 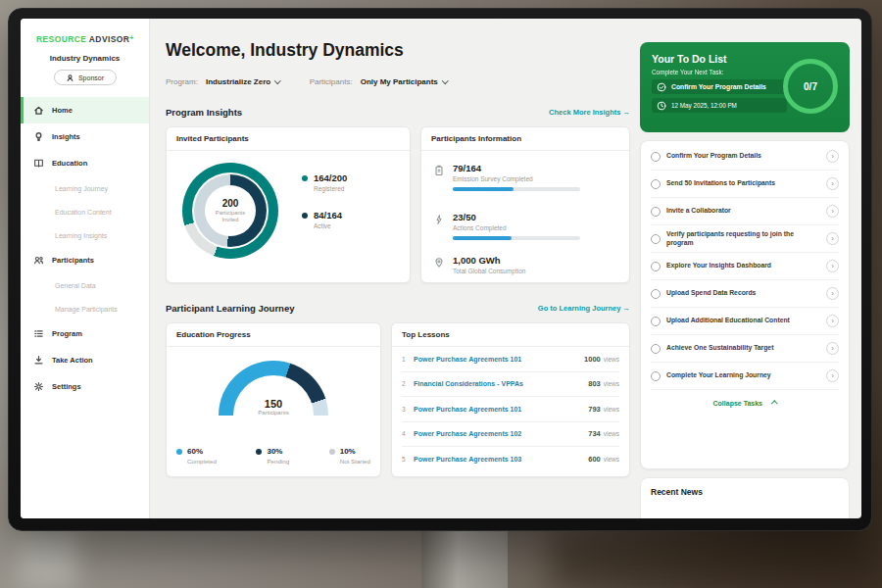 What do you see at coordinates (39, 137) in the screenshot?
I see `insights-icon` at bounding box center [39, 137].